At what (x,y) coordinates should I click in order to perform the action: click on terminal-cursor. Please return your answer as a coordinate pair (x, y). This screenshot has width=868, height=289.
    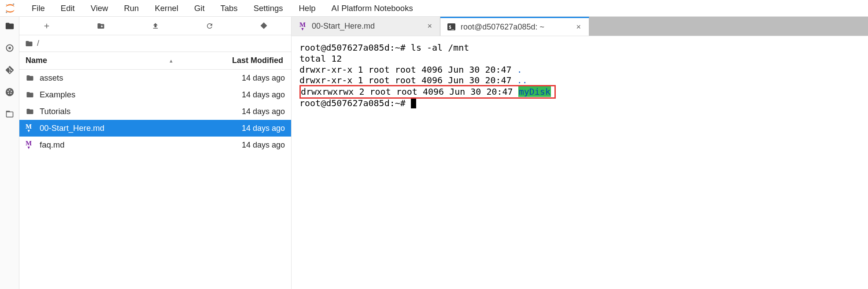
    Looking at the image, I should click on (414, 104).